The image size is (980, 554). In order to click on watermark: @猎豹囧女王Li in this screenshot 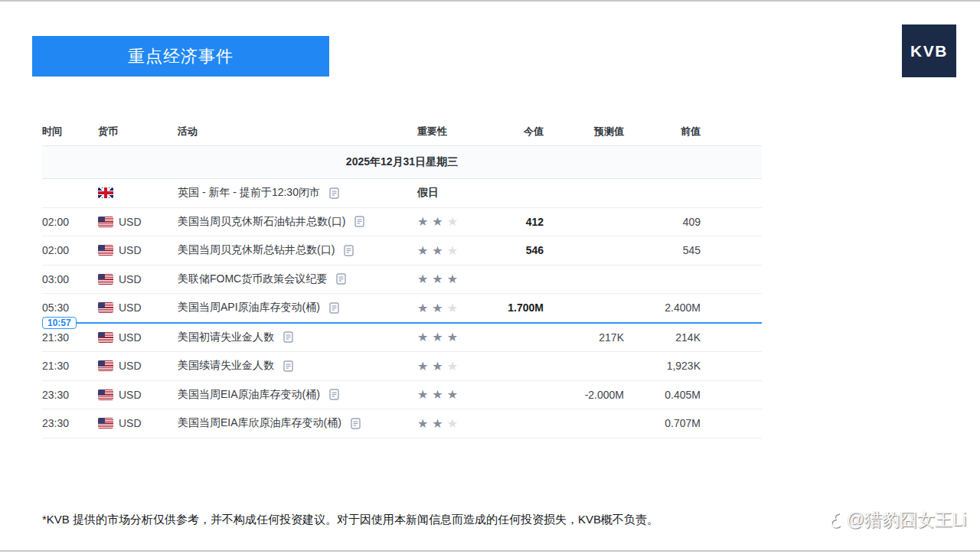, I will do `click(897, 520)`.